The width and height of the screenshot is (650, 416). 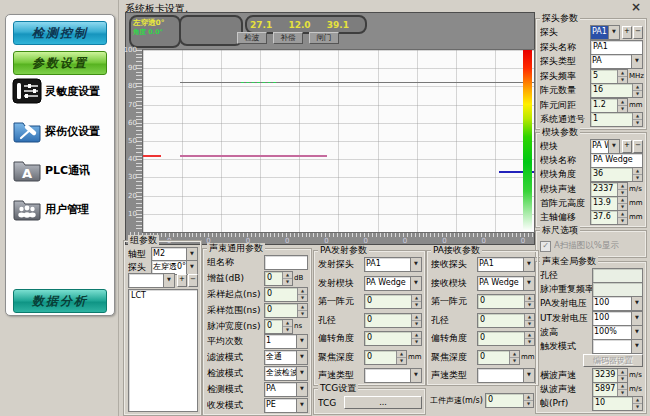 What do you see at coordinates (211, 30) in the screenshot?
I see `blank-display-button` at bounding box center [211, 30].